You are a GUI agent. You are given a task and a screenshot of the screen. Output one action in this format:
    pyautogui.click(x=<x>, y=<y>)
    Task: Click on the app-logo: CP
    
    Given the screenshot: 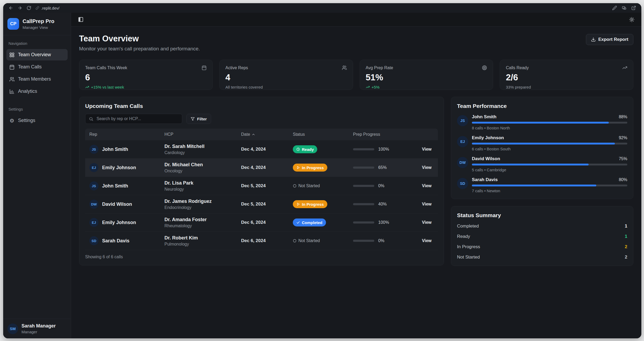 What is the action you would take?
    pyautogui.click(x=13, y=24)
    